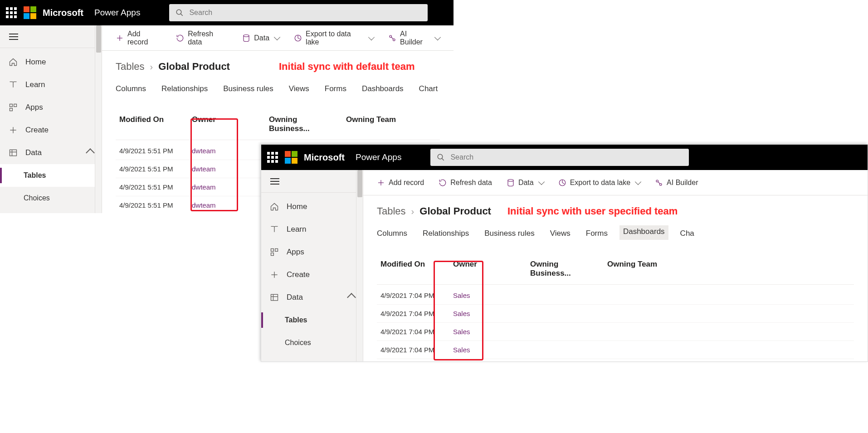 This screenshot has width=868, height=433. Describe the element at coordinates (429, 89) in the screenshot. I see `tab-chart: Chart` at that location.